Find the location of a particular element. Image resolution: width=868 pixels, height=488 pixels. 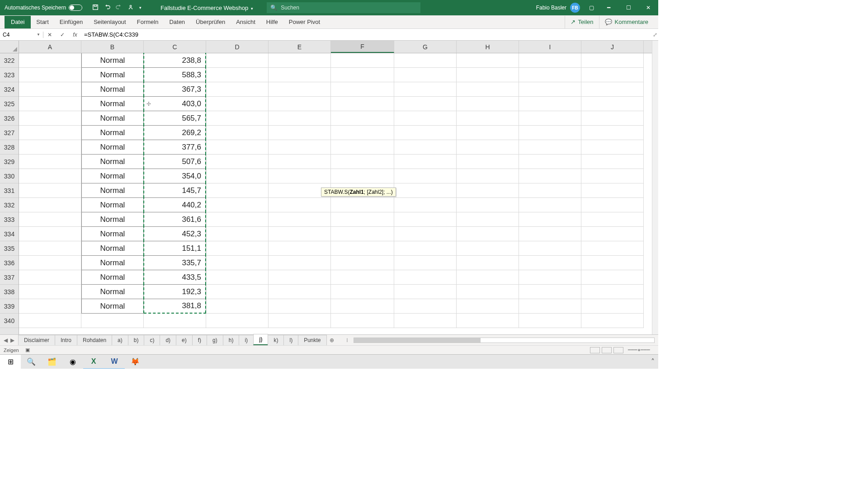

ribbon-display-icon: ▢ is located at coordinates (591, 8).